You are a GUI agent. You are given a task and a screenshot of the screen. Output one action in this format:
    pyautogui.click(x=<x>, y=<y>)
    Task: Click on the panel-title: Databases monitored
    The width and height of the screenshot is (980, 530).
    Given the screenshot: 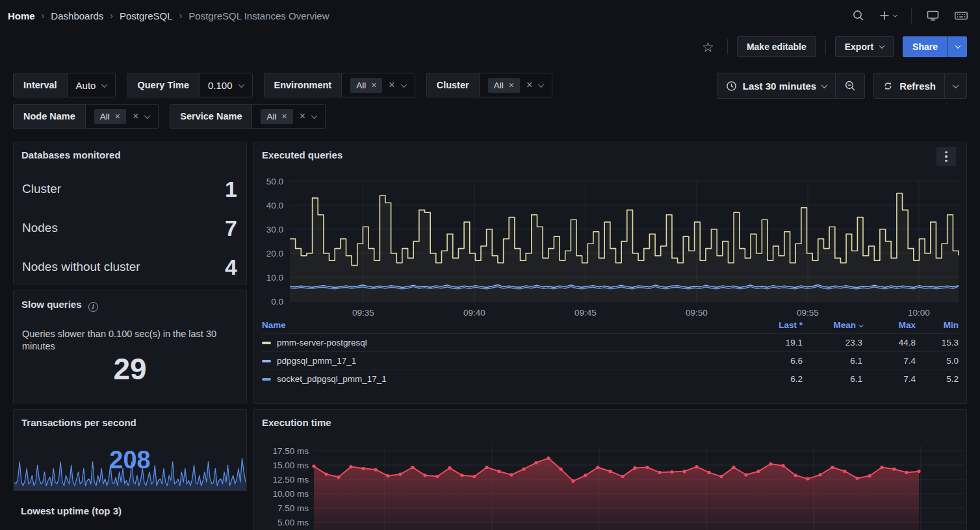 What is the action you would take?
    pyautogui.click(x=71, y=155)
    